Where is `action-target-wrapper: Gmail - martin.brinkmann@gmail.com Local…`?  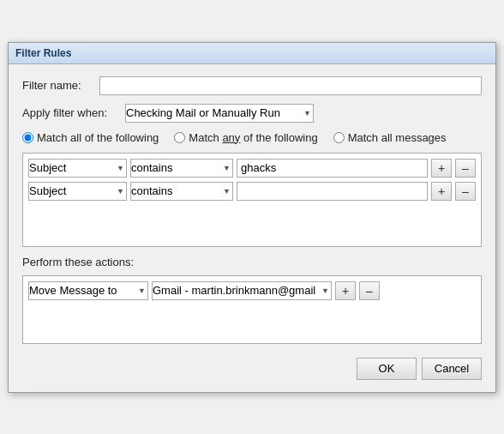
action-target-wrapper: Gmail - martin.brinkmann@gmail.com Local… is located at coordinates (242, 291).